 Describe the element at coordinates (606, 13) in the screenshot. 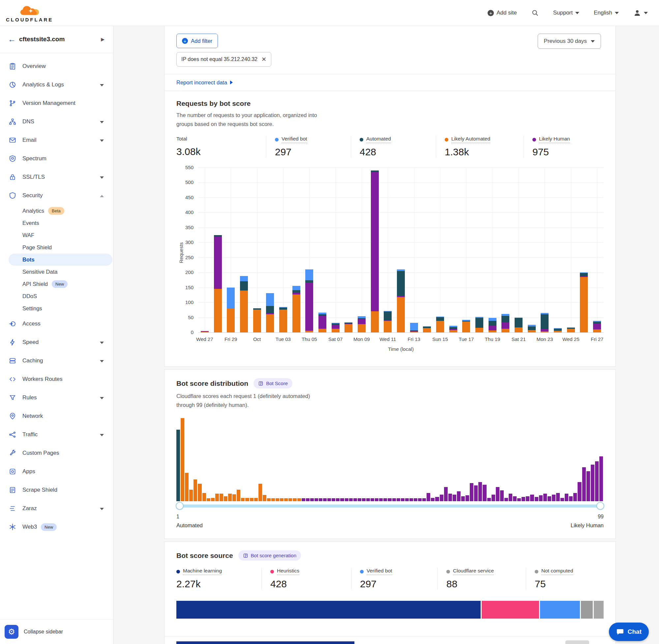

I see `language-menu: English` at that location.